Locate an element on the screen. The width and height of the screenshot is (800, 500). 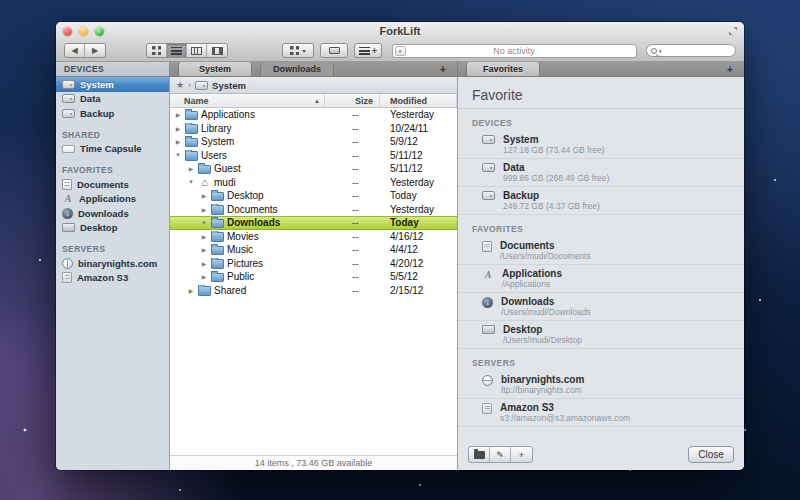
file-row-library: ▶Library--10/24/11 is located at coordinates (314, 129).